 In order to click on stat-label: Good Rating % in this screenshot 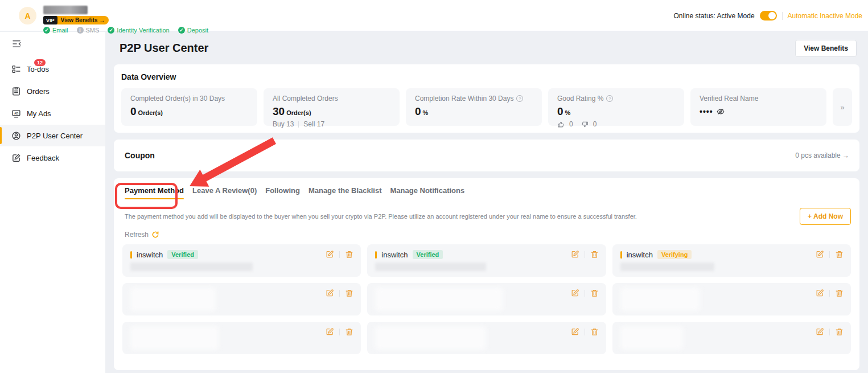, I will do `click(581, 99)`.